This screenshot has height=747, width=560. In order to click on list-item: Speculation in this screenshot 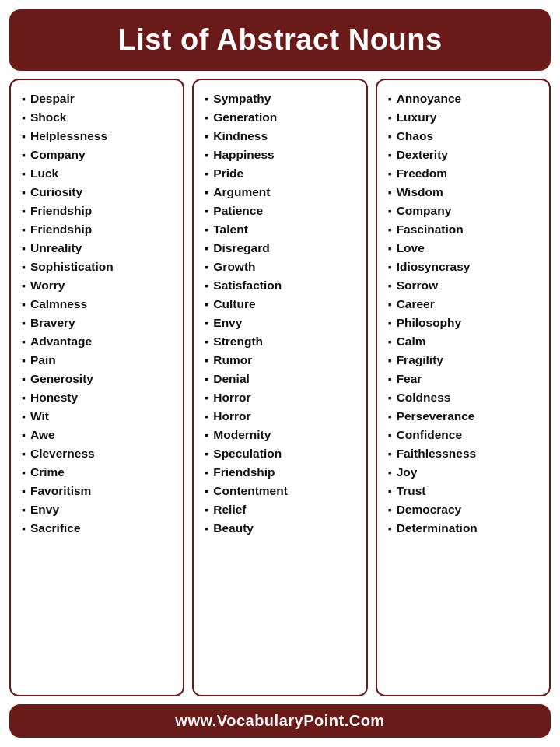, I will do `click(282, 454)`.